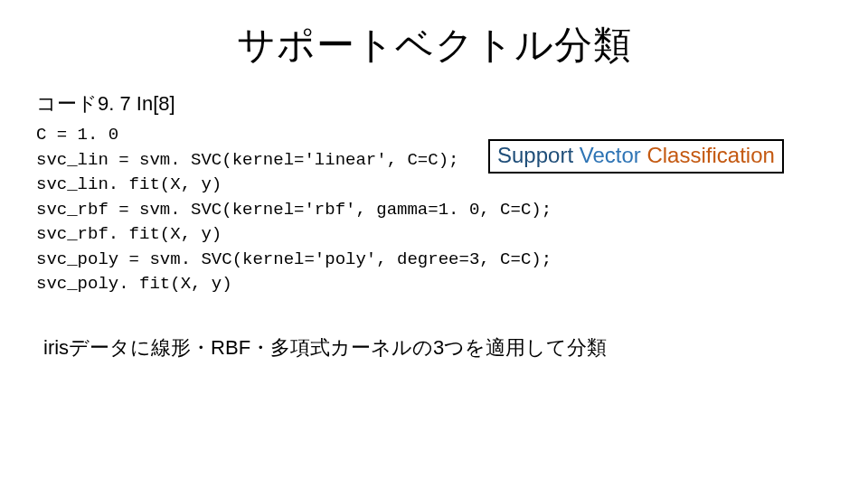  I want to click on body-text: irisデータに線形・RBF・多項式カーネルの3つを適用して分類, so click(326, 348).